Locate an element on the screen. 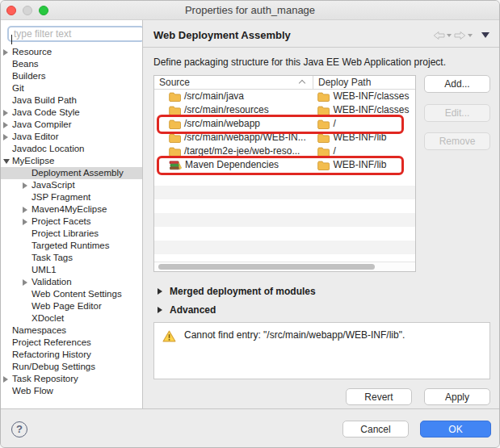 This screenshot has height=448, width=500. sidebar-item-git: Git is located at coordinates (71, 89).